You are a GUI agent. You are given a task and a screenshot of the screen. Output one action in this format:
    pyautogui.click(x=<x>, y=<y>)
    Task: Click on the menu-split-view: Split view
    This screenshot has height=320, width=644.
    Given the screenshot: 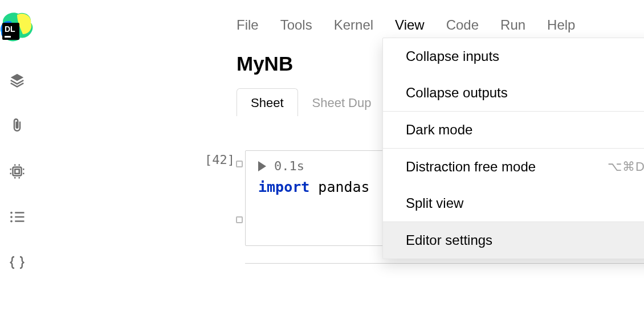 What is the action you would take?
    pyautogui.click(x=513, y=203)
    